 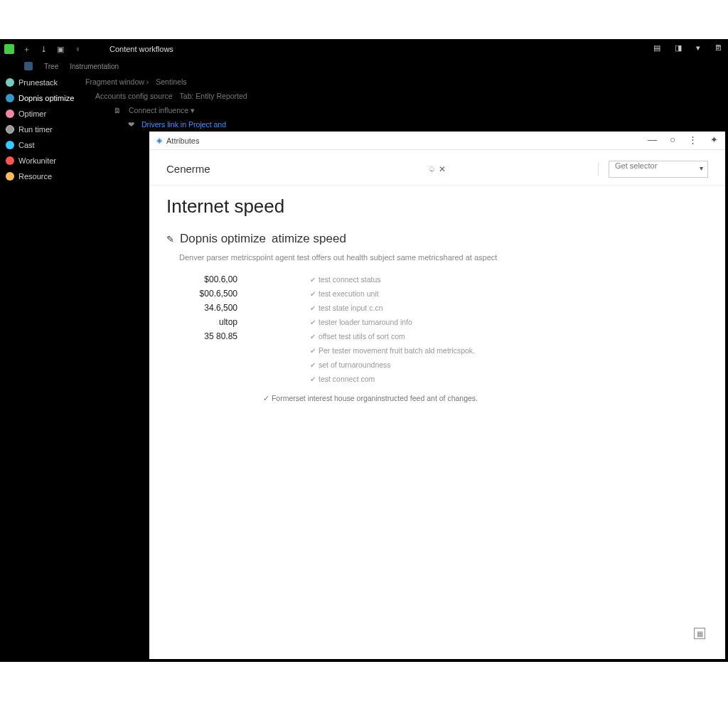 I want to click on more-button: ⋮, so click(x=692, y=139).